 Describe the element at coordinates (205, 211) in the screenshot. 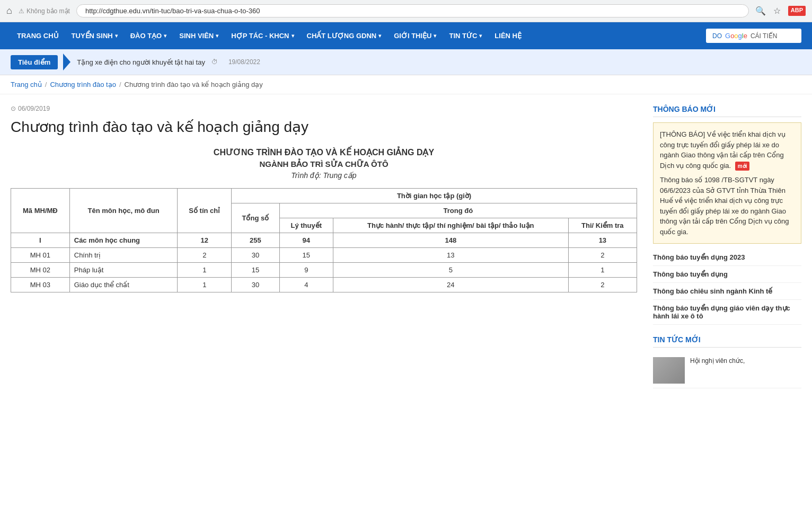

I see `col-tinchi: Số tín chỉ` at that location.